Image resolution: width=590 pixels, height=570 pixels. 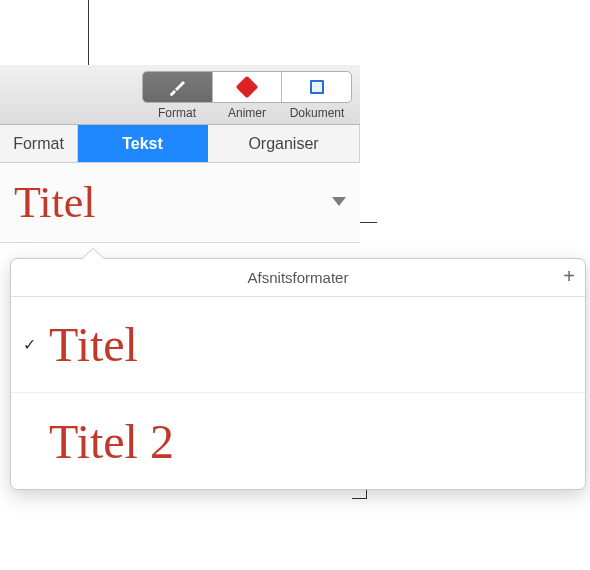 I want to click on style-item-label: Titel, so click(x=94, y=344).